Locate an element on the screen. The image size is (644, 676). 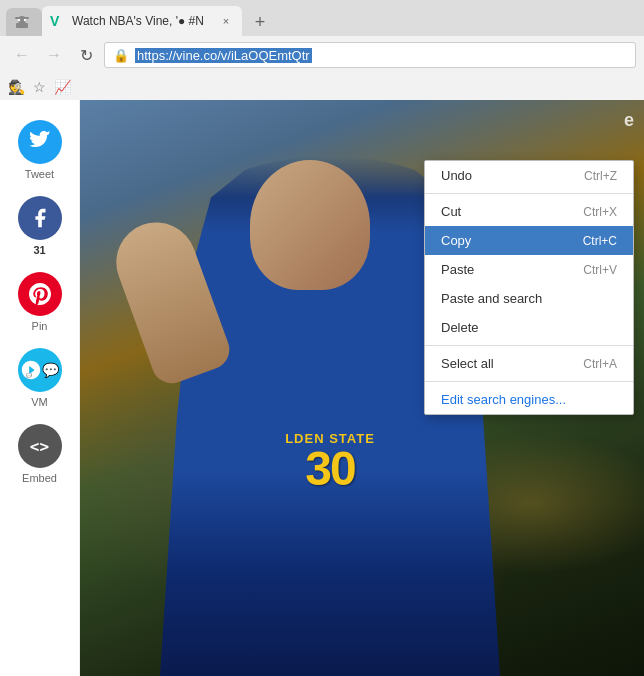
pin-button is located at coordinates (40, 294).